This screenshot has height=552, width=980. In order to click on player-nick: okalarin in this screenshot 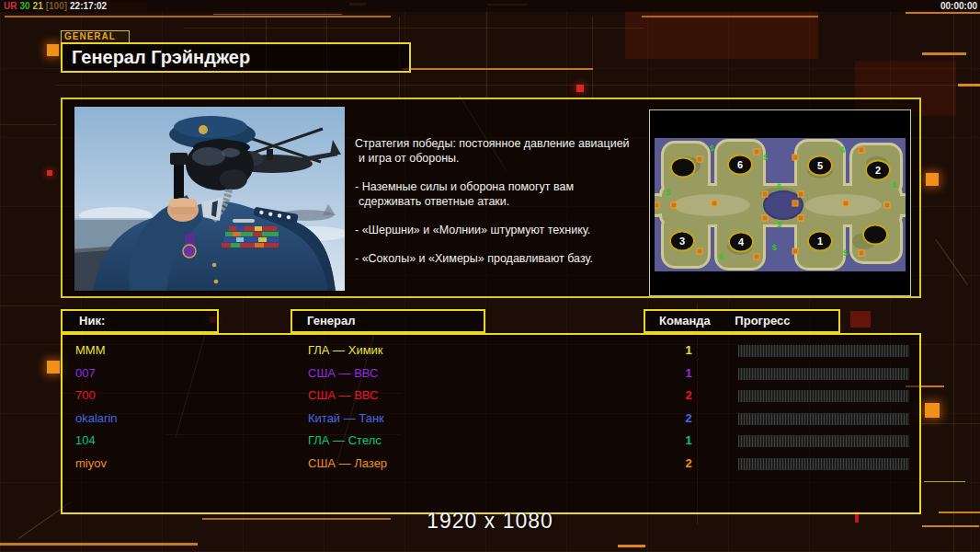, I will do `click(97, 418)`.